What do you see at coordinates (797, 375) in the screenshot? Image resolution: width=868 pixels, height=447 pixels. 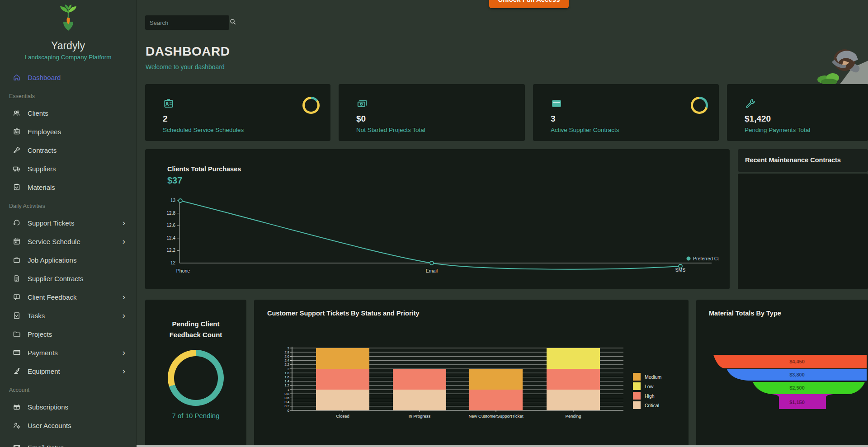 I see `svg-text: $3,800` at bounding box center [797, 375].